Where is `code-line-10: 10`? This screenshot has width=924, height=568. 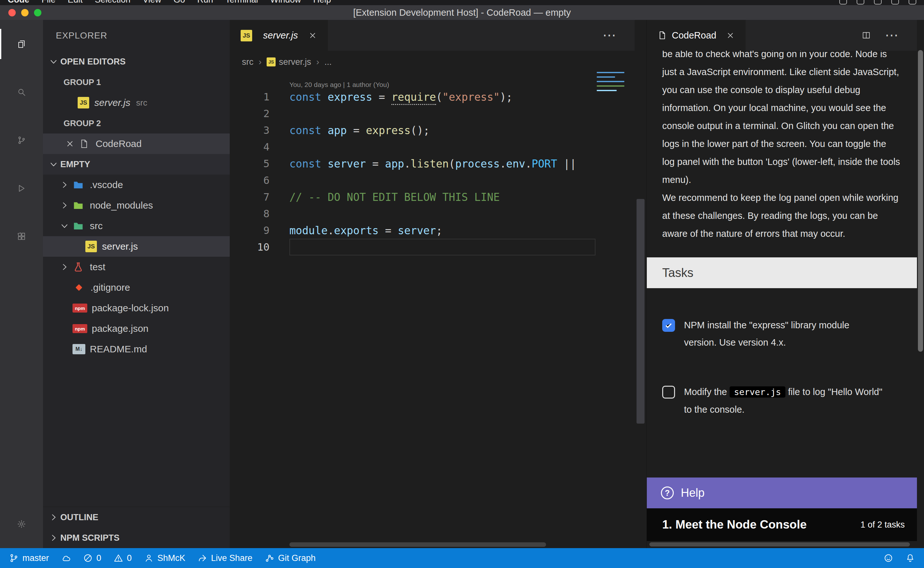
code-line-10: 10 is located at coordinates (432, 247).